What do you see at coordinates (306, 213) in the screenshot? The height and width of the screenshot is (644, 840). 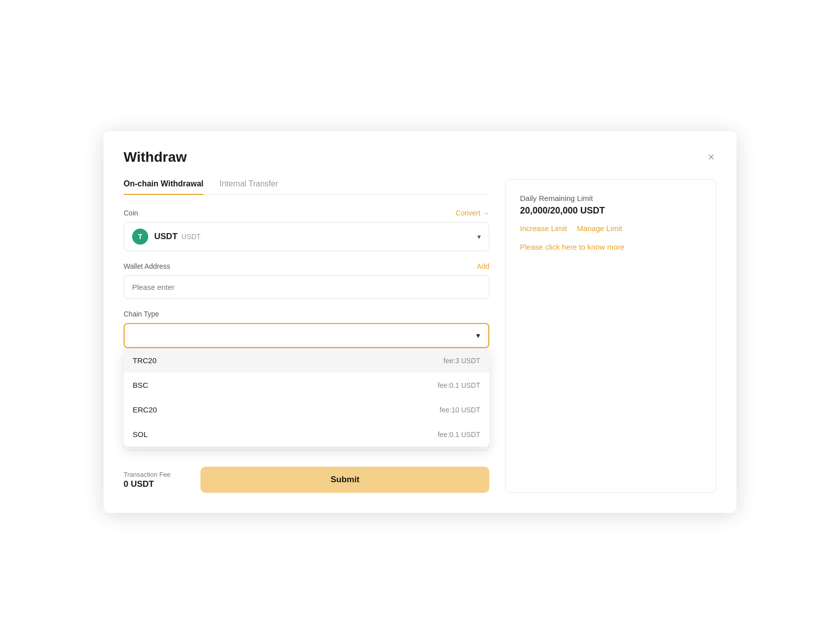 I see `coin-section-header: Coin Convert →` at bounding box center [306, 213].